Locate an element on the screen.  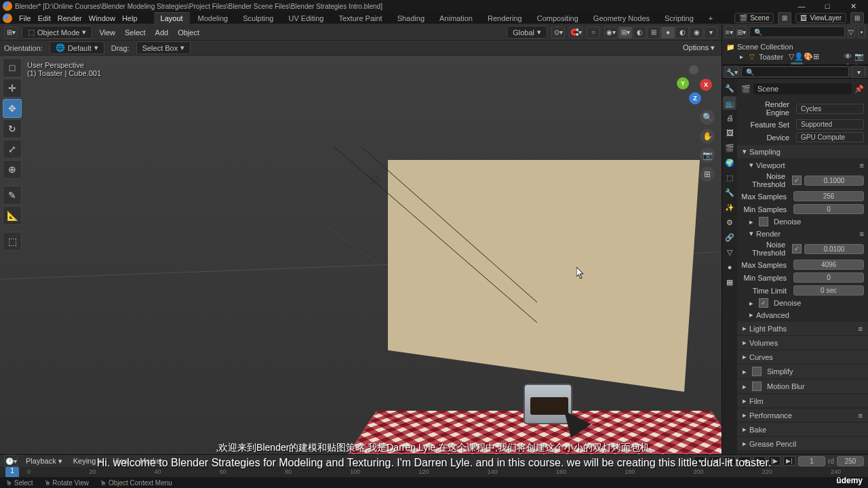
vp-noise-value: 0.1000 is located at coordinates (834, 180).